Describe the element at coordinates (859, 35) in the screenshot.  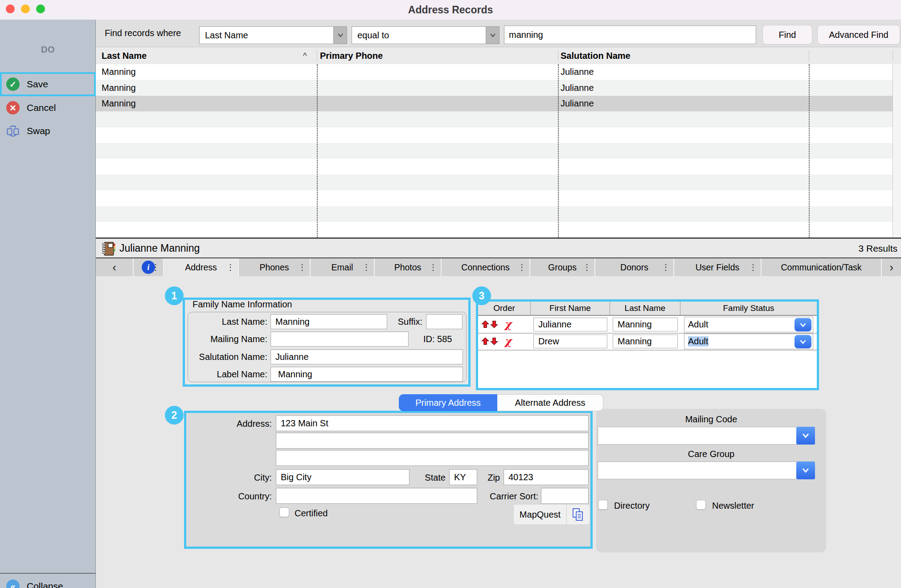
I see `advanced-find-button: Advanced Find` at that location.